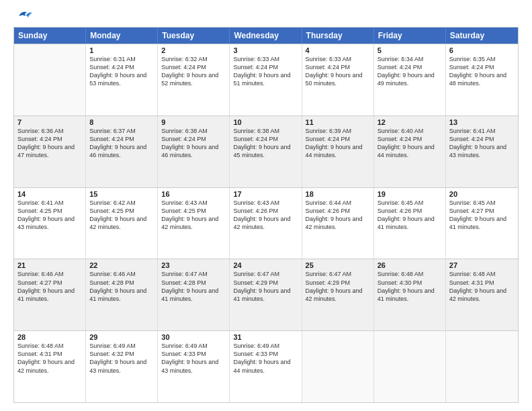 The image size is (532, 411). Describe the element at coordinates (482, 122) in the screenshot. I see `day-number: 13` at that location.